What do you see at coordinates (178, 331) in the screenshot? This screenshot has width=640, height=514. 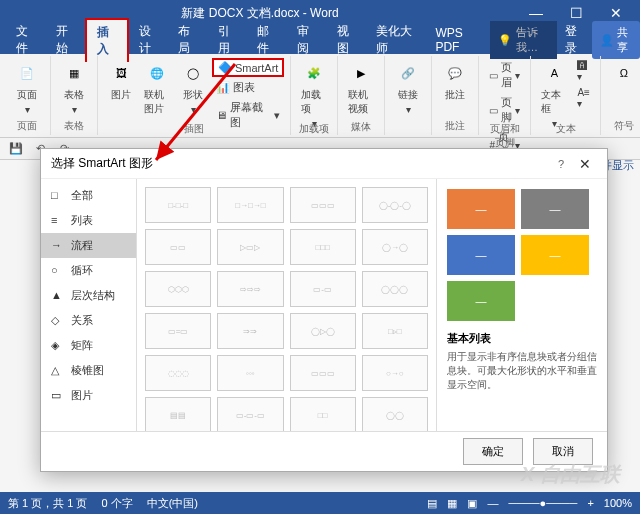 I see `smartart-thumb: ▭=▭` at bounding box center [178, 331].